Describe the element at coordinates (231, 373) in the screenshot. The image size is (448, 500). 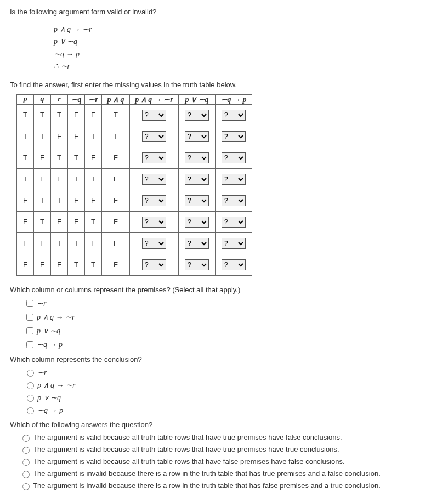
I see `conclusion-option: ∼r` at that location.